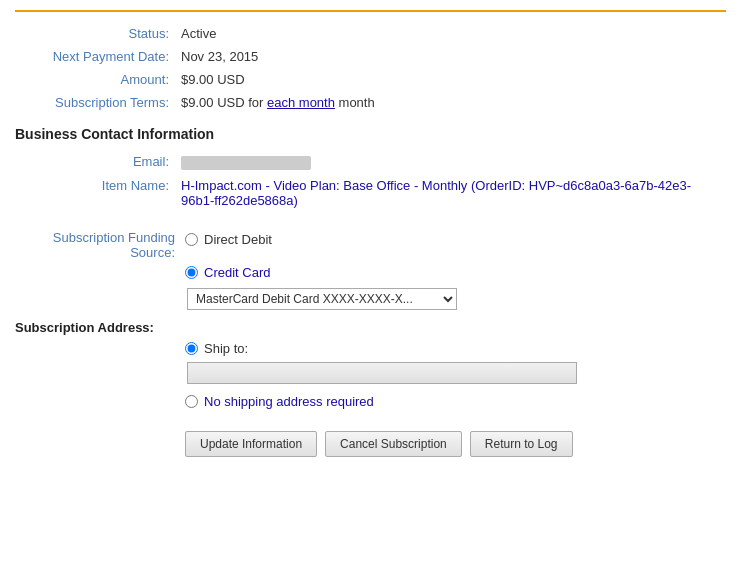 The width and height of the screenshot is (741, 561). Describe the element at coordinates (382, 373) in the screenshot. I see `ship-to-dropdown` at that location.